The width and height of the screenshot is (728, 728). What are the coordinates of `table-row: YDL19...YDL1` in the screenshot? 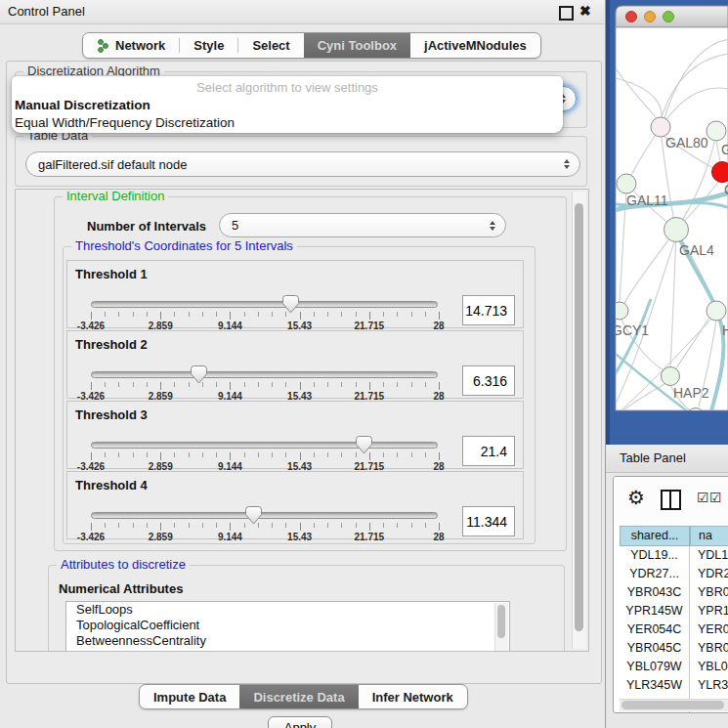 It's located at (674, 555).